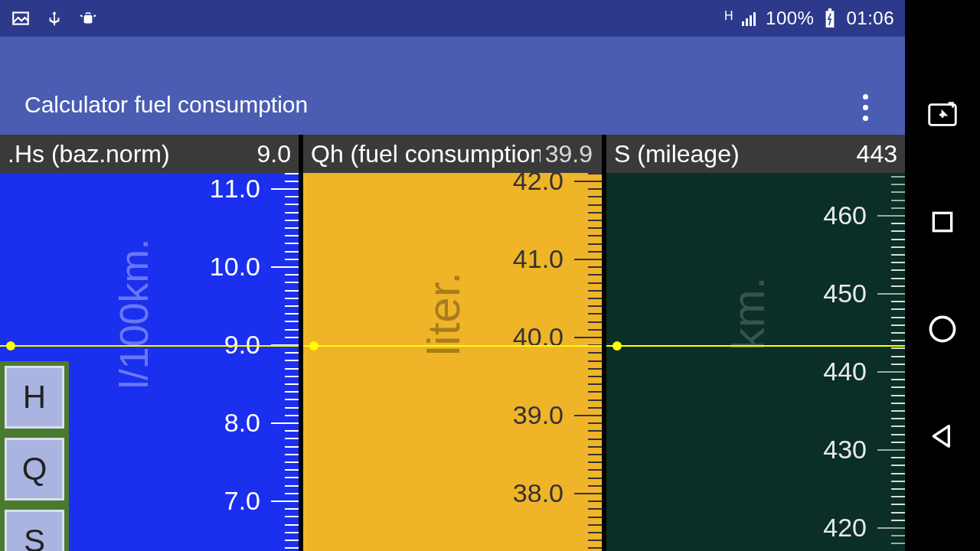 The image size is (980, 551). What do you see at coordinates (282, 362) in the screenshot?
I see `panel-hs-ticks` at bounding box center [282, 362].